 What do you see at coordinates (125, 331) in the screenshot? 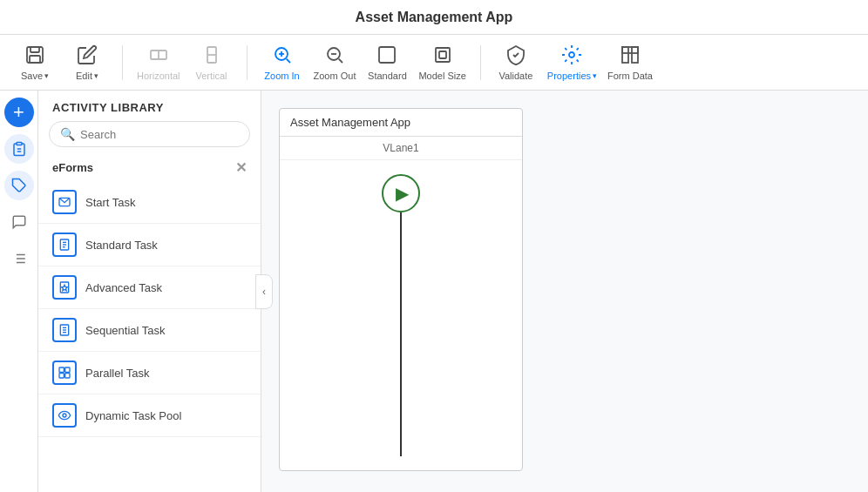
I see `sequential-task-label: Sequential Task` at bounding box center [125, 331].